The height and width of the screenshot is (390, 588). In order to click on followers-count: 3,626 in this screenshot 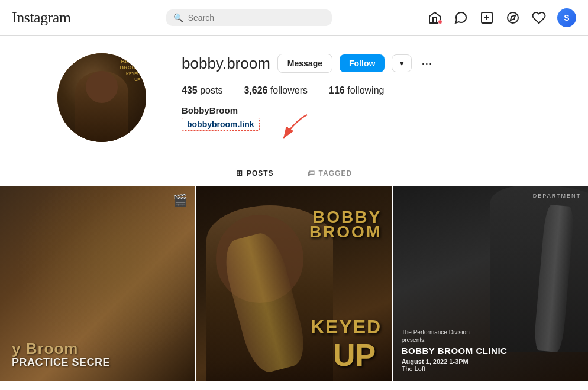, I will do `click(256, 90)`.